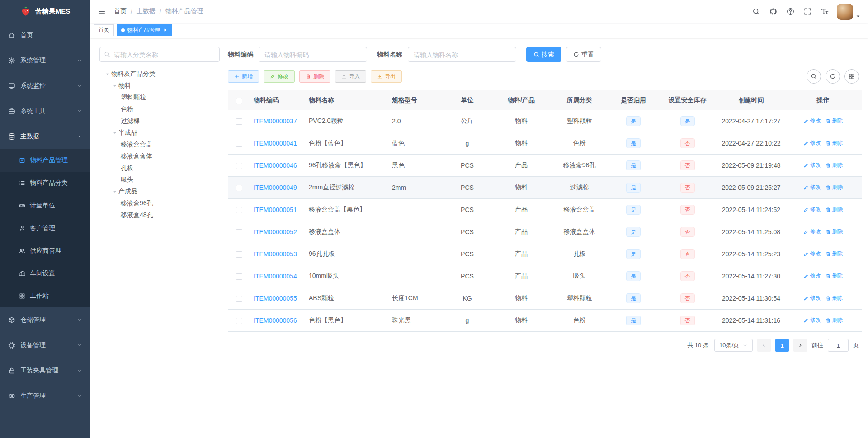  Describe the element at coordinates (275, 298) in the screenshot. I see `material-code-link: ITEM00000055` at that location.